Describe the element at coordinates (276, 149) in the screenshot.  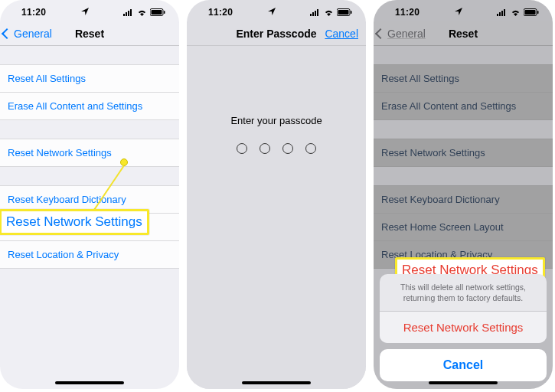
I see `passcode-dots` at that location.